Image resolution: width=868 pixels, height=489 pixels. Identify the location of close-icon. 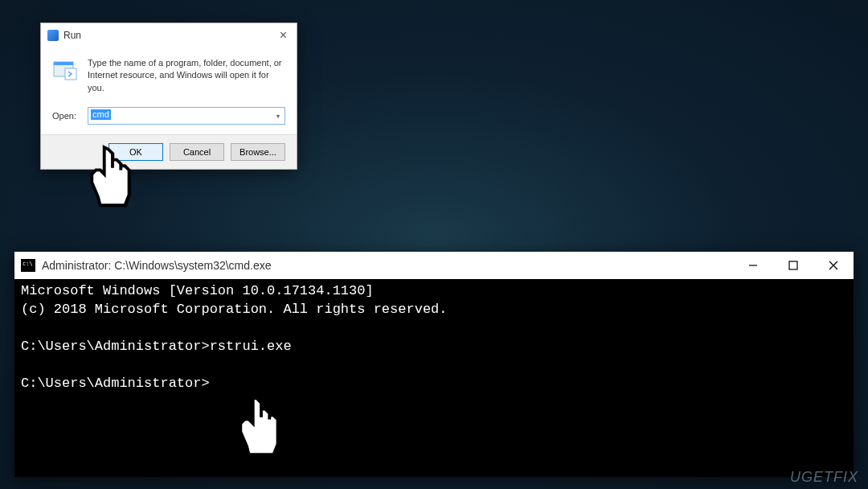
(833, 265).